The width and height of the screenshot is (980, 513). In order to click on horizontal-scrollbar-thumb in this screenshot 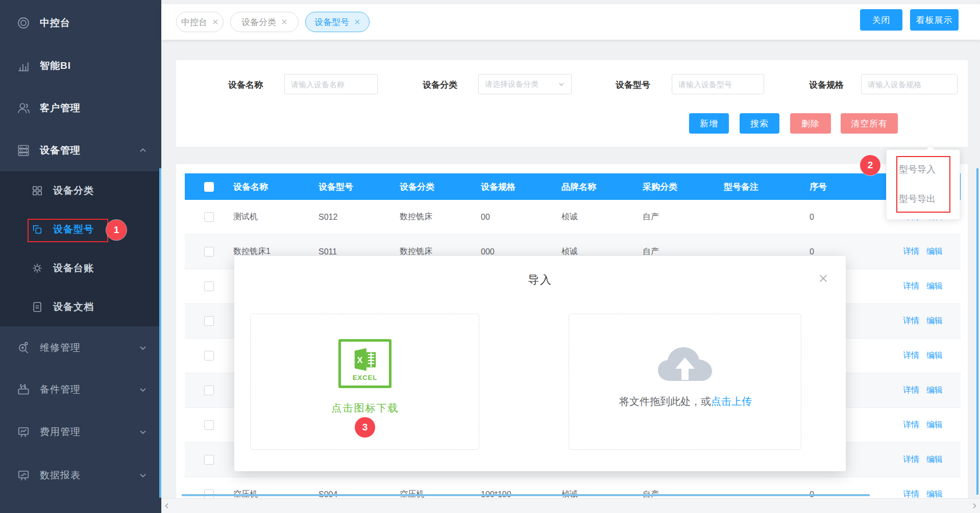, I will do `click(526, 495)`.